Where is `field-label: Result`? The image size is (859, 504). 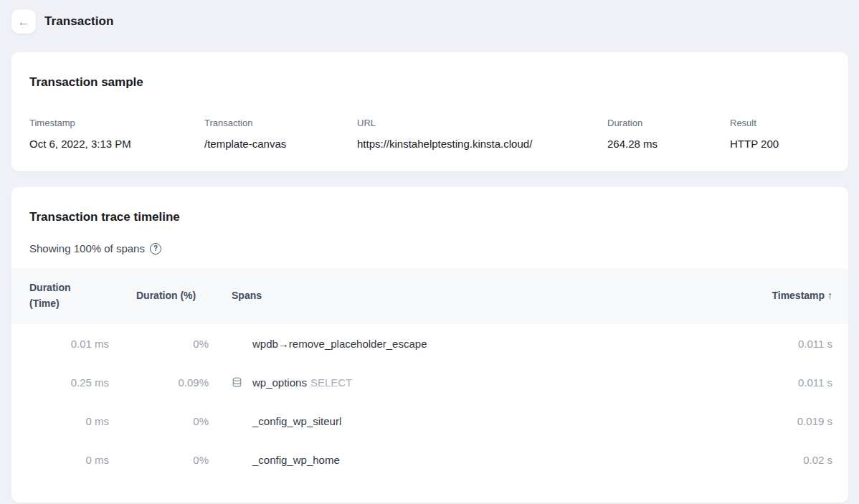
field-label: Result is located at coordinates (780, 123).